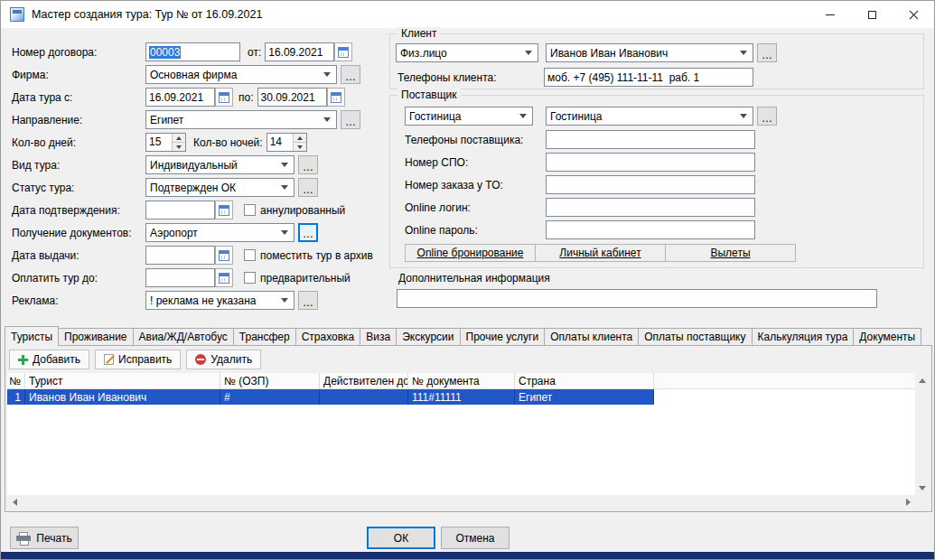 This screenshot has height=560, width=935. I want to click on scrollbar-corner, so click(922, 502).